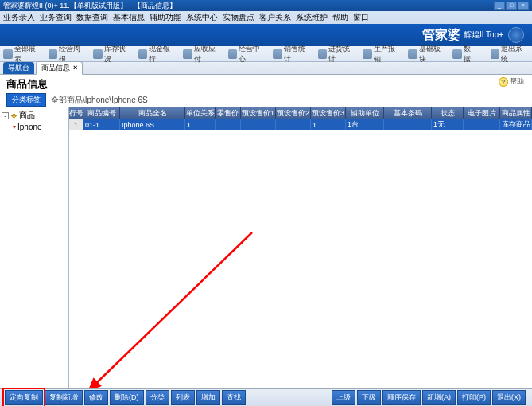  I want to click on col-head-name: 商品全名, so click(153, 113).